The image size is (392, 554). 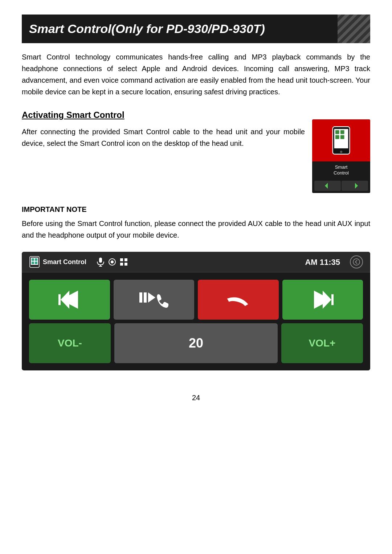 What do you see at coordinates (163, 115) in the screenshot?
I see `activating-heading: Activating Smart Control` at bounding box center [163, 115].